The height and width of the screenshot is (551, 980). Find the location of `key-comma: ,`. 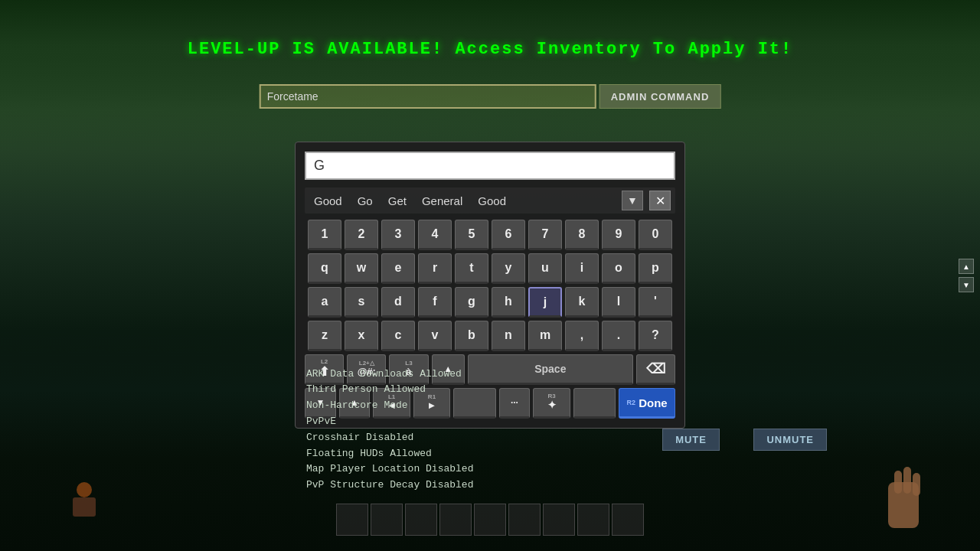

key-comma: , is located at coordinates (582, 336).